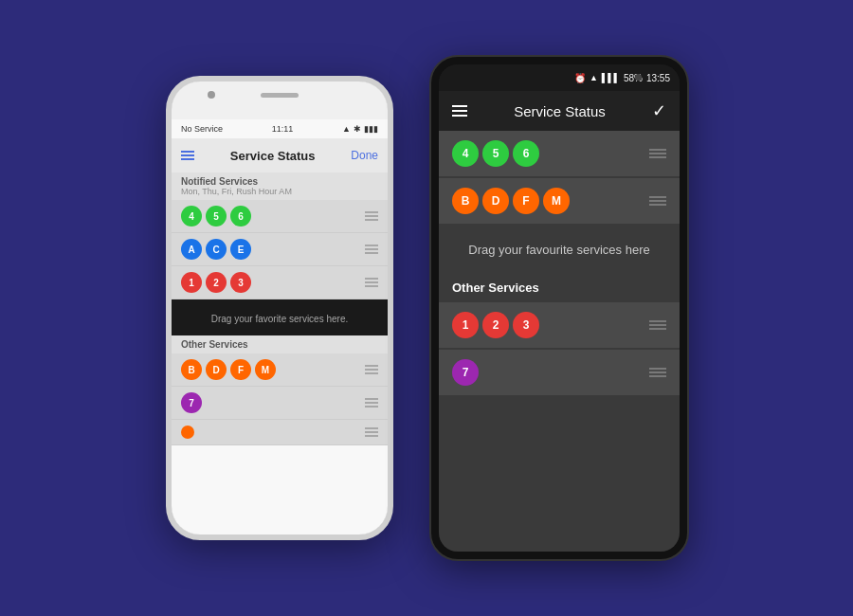 This screenshot has height=616, width=853. What do you see at coordinates (460, 111) in the screenshot?
I see `android-hamburger-icon` at bounding box center [460, 111].